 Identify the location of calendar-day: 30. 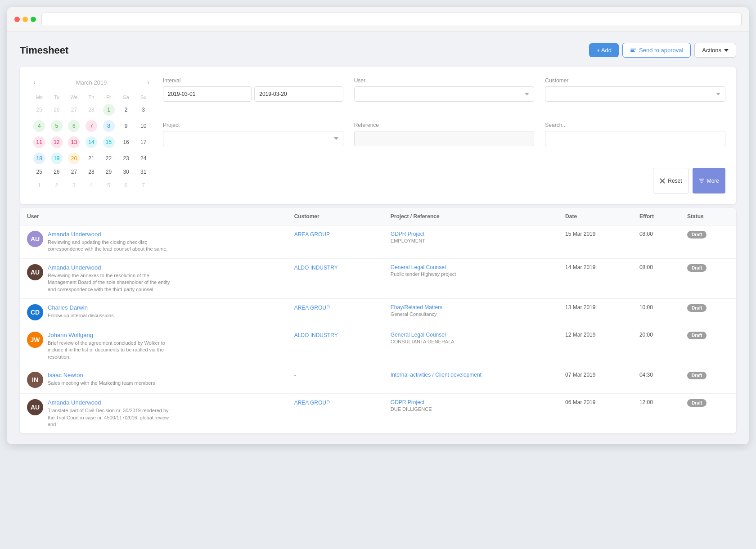
(126, 172).